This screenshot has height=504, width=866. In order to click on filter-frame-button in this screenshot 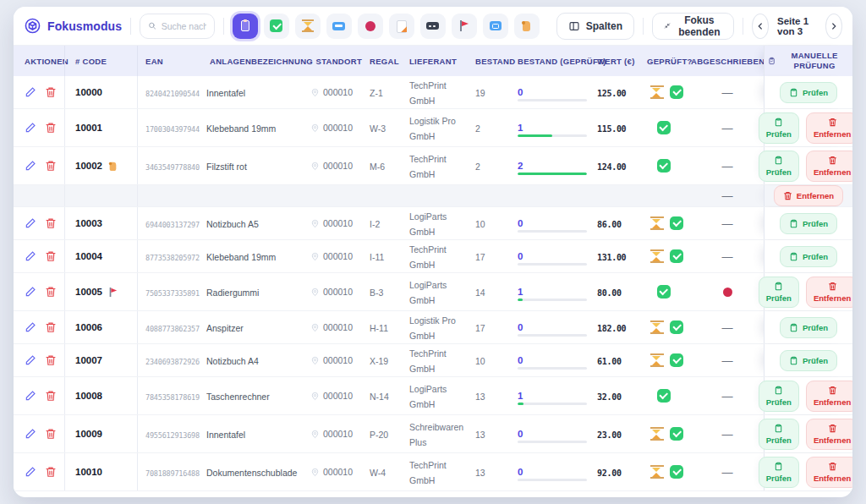, I will do `click(496, 26)`.